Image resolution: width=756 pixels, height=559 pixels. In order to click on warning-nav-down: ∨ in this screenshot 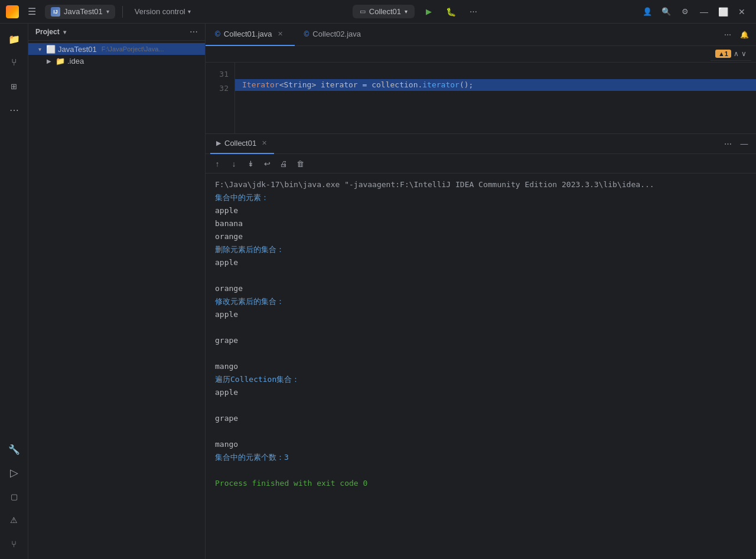, I will do `click(744, 54)`.